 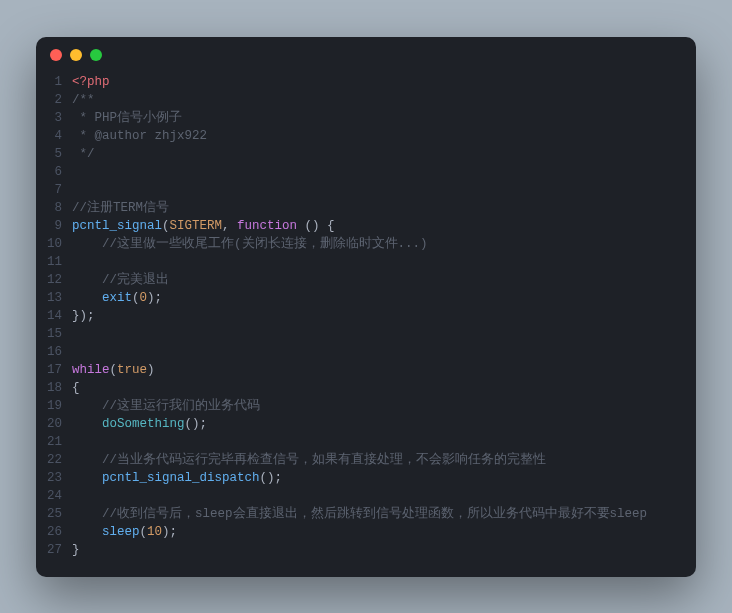 I want to click on line-number: 8, so click(x=53, y=208).